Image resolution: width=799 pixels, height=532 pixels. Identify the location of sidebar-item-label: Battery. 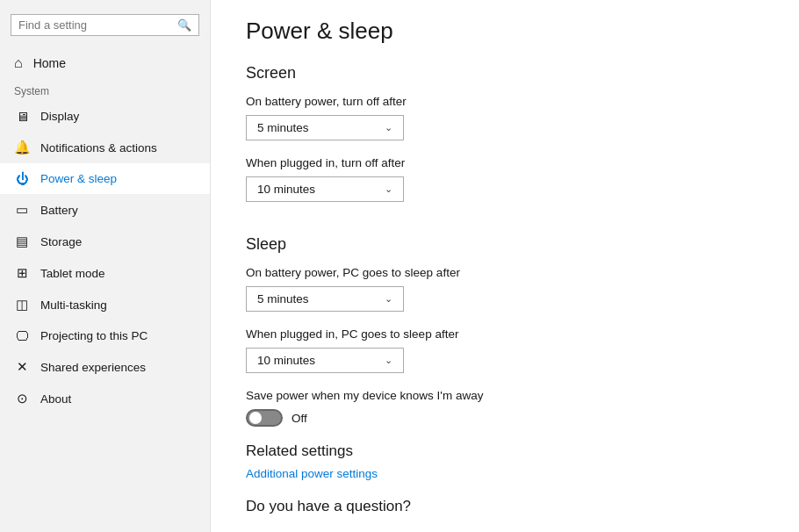
(60, 211).